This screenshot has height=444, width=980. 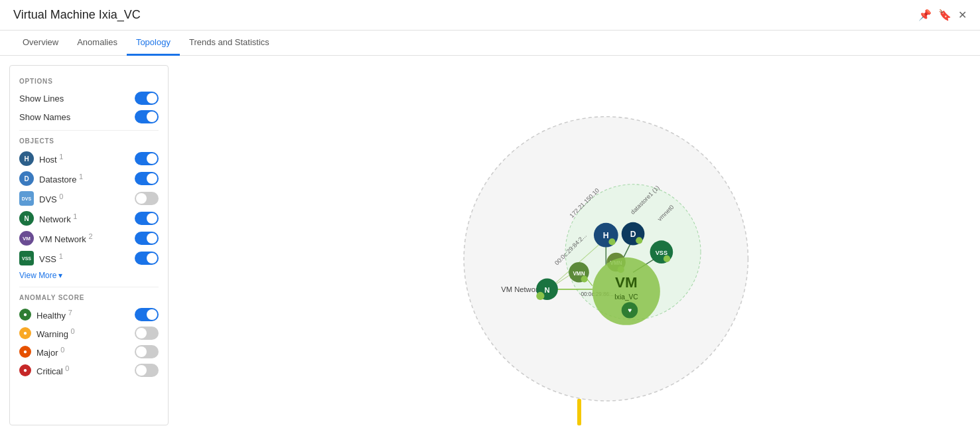 What do you see at coordinates (147, 117) in the screenshot?
I see `show-names-toggle` at bounding box center [147, 117].